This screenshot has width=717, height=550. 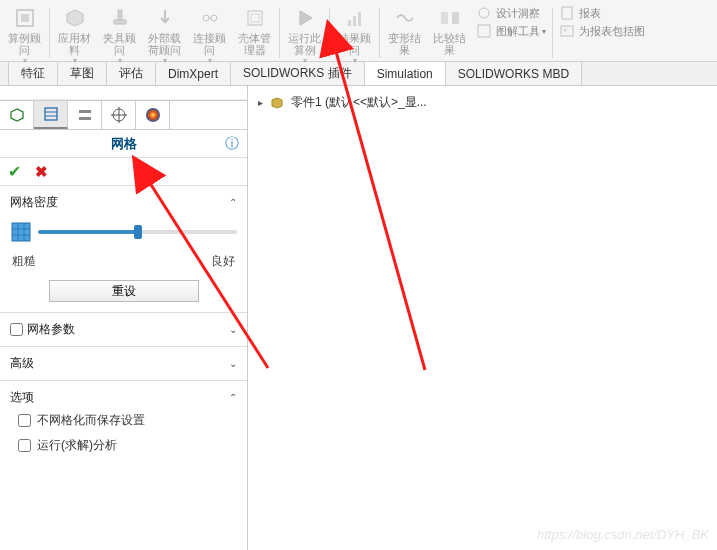 I want to click on chevron-down-icon: ⌄, so click(x=233, y=330).